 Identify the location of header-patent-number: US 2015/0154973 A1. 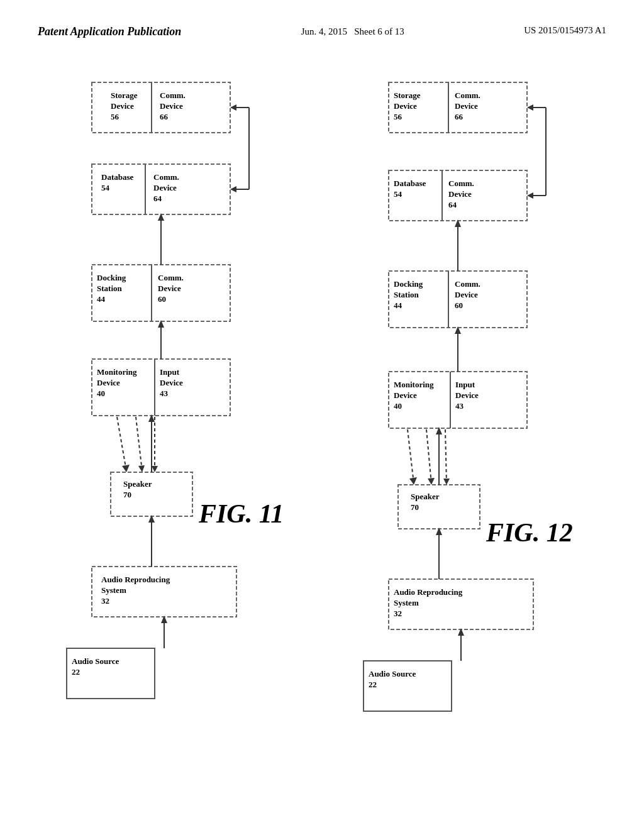
(565, 30).